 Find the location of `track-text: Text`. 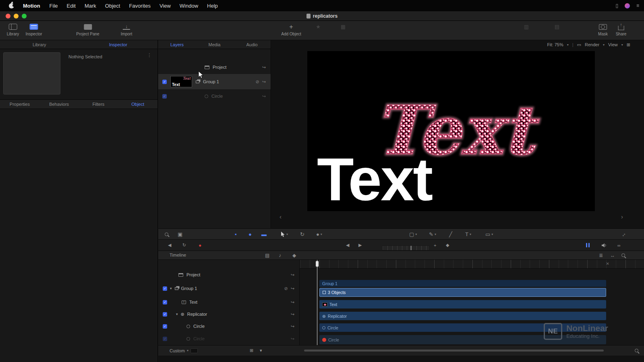

track-text: Text is located at coordinates (463, 304).